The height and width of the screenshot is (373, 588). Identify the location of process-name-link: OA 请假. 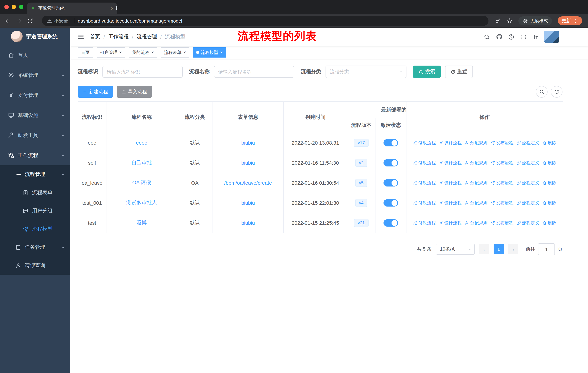
(142, 182).